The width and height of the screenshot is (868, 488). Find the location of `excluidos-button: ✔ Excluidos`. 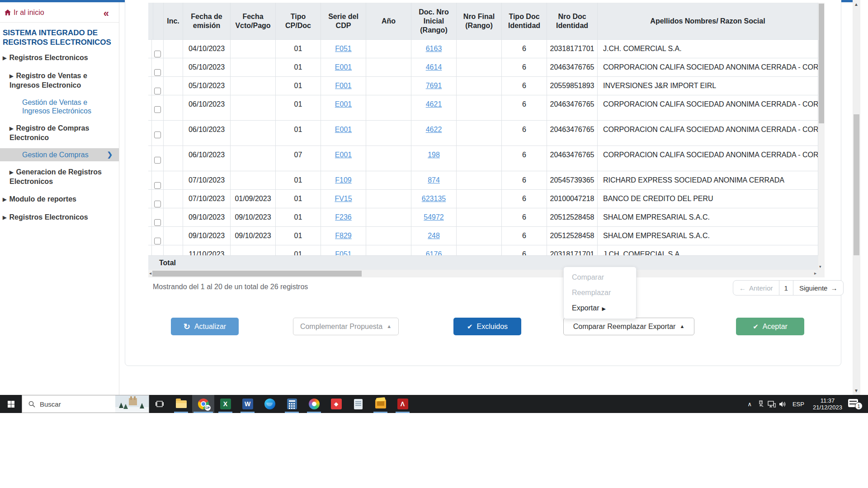

excluidos-button: ✔ Excluidos is located at coordinates (487, 326).